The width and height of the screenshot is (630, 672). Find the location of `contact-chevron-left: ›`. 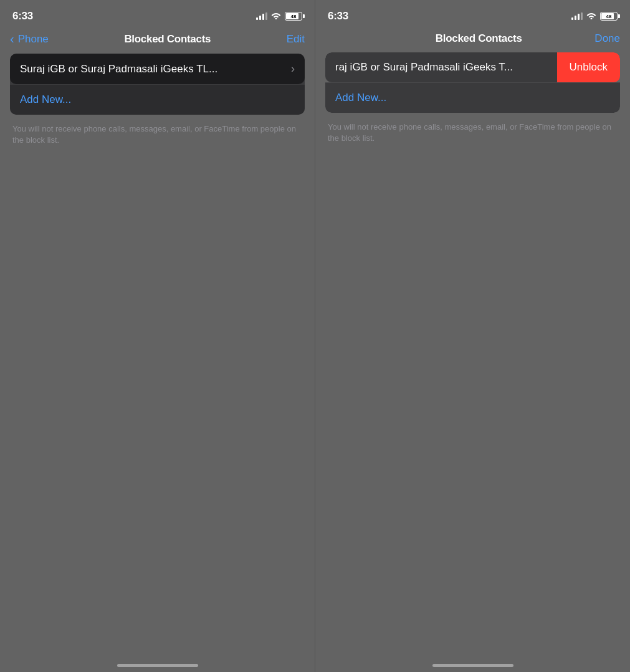

contact-chevron-left: › is located at coordinates (293, 69).